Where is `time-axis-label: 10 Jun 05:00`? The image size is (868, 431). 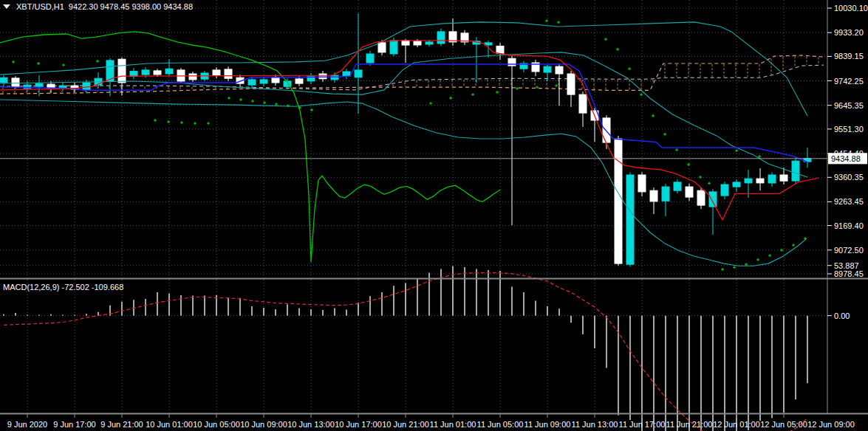 time-axis-label: 10 Jun 05:00 is located at coordinates (216, 424).